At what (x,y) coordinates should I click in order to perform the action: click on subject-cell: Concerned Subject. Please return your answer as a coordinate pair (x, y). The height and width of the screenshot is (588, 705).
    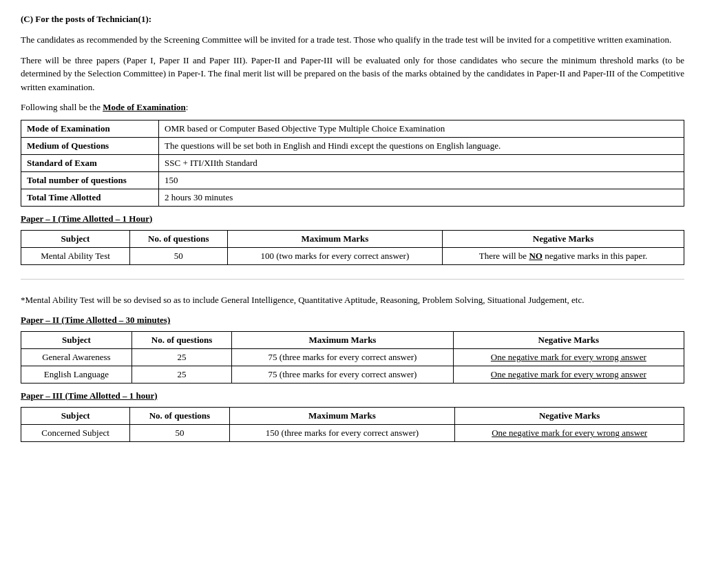
    Looking at the image, I should click on (76, 434).